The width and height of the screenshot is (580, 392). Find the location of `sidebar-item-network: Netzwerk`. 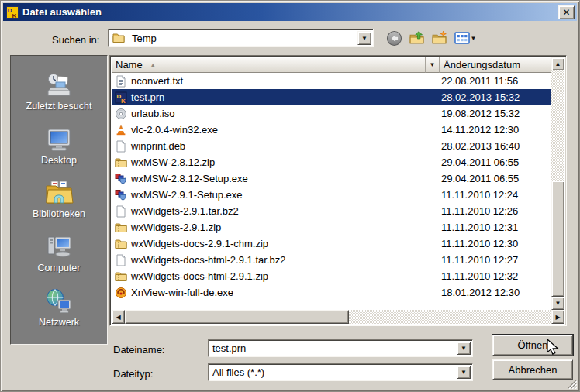

sidebar-item-network: Netzwerk is located at coordinates (59, 308).